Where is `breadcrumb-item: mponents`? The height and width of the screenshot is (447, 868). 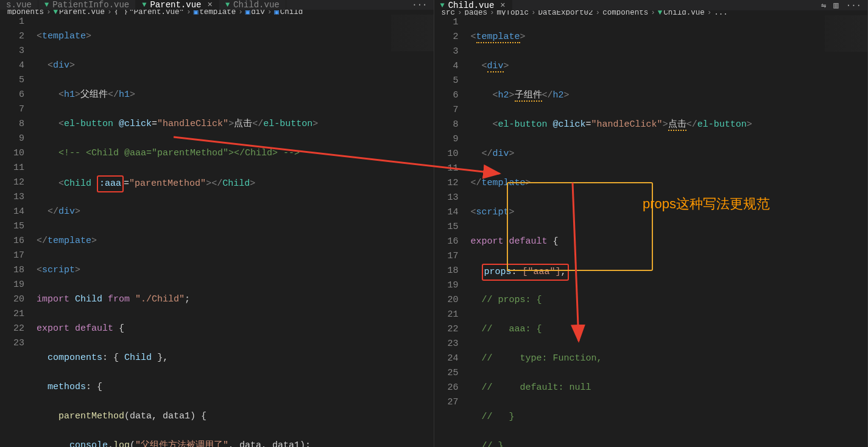 breadcrumb-item: mponents is located at coordinates (26, 12).